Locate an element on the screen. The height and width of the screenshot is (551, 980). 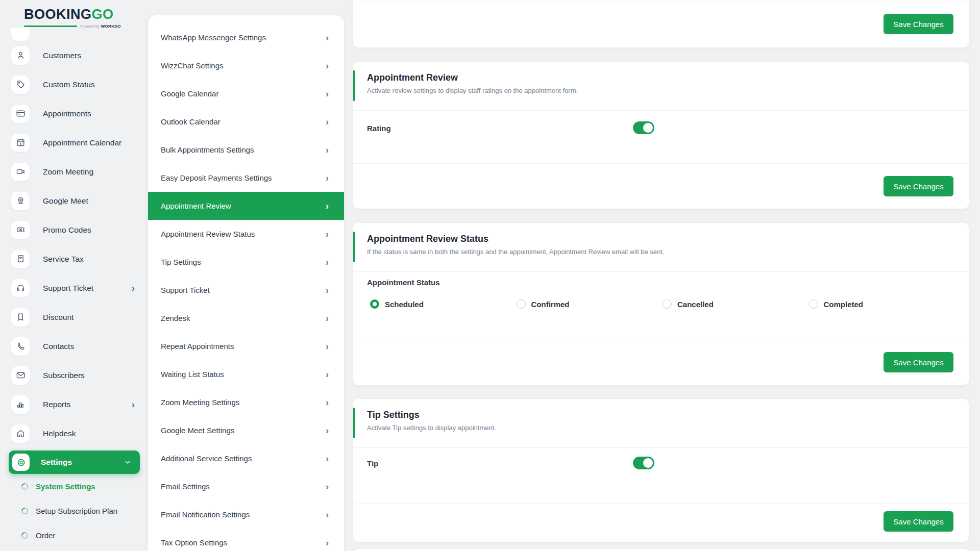
menu-item-label: Additional Service Settings is located at coordinates (206, 458).